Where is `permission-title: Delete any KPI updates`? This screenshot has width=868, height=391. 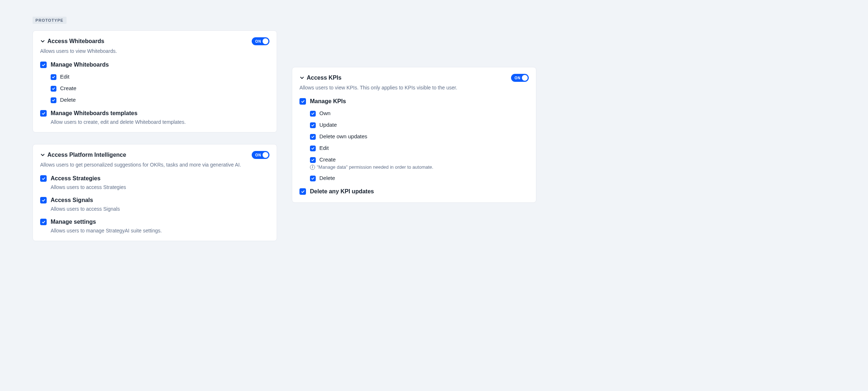
permission-title: Delete any KPI updates is located at coordinates (420, 192).